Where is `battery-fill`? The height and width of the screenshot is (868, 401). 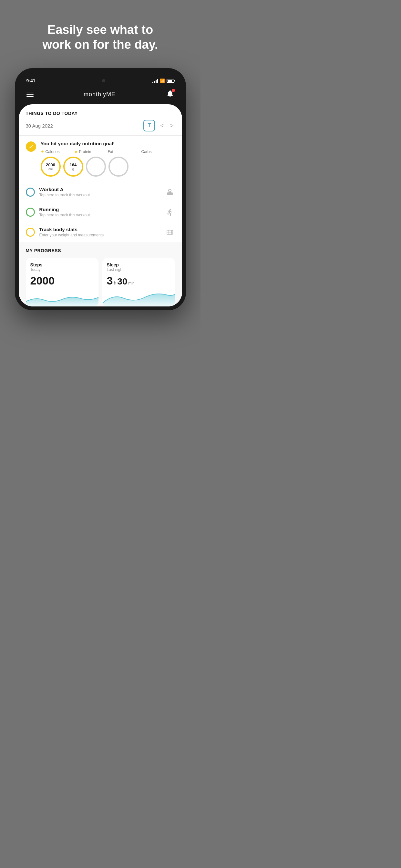
battery-fill is located at coordinates (170, 81).